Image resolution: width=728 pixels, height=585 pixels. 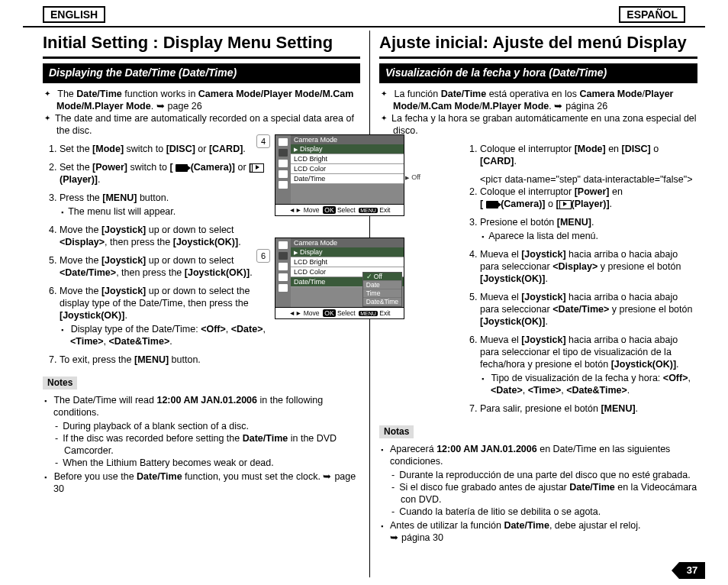 I want to click on notes-label-en: Notes, so click(x=60, y=383).